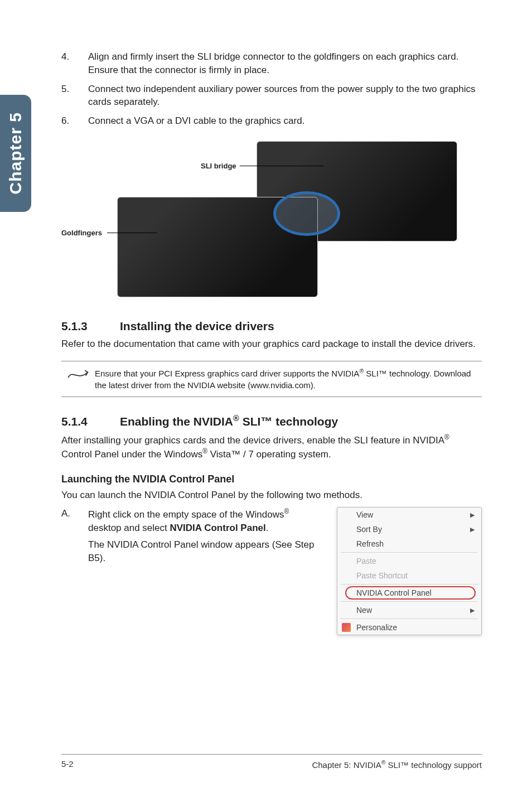 The height and width of the screenshot is (802, 532). I want to click on launching-intro: You can launch the NVIDIA Control Panel …, so click(272, 495).